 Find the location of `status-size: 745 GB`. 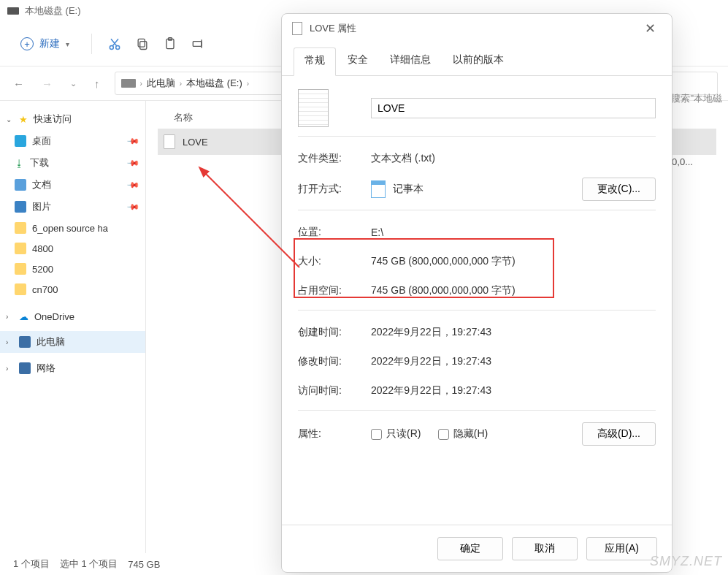

status-size: 745 GB is located at coordinates (144, 564).